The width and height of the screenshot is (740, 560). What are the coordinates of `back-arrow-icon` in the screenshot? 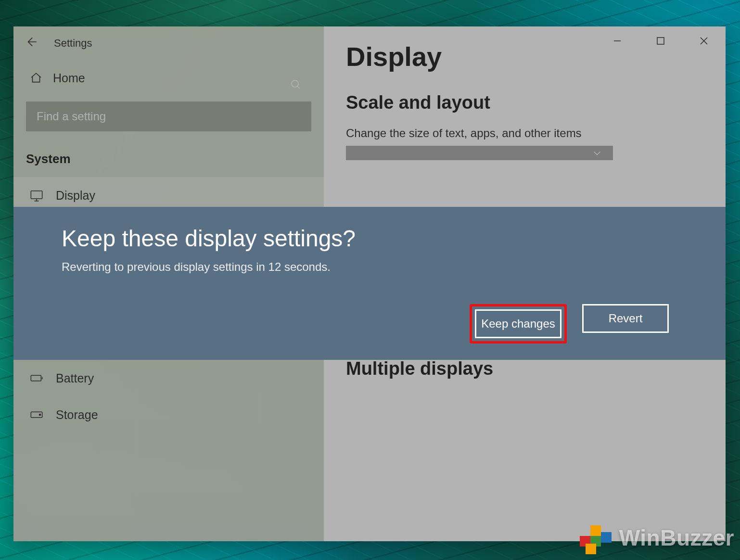 It's located at (31, 43).